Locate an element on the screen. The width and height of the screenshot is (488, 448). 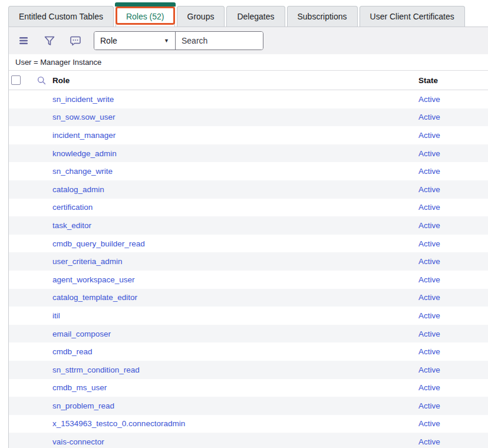
role-link: user_criteria_admin is located at coordinates (87, 262).